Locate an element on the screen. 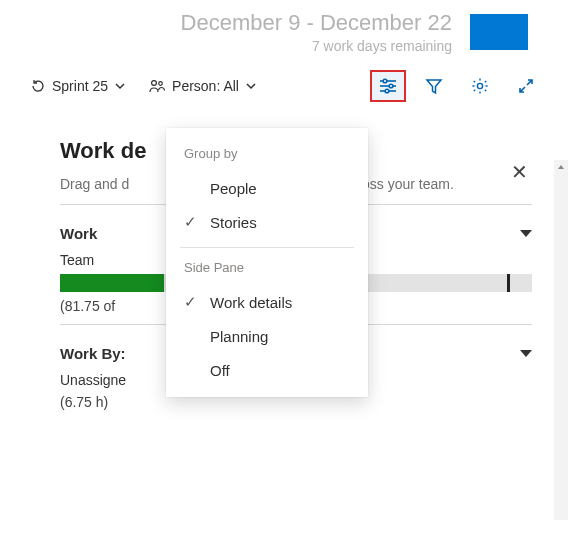 The width and height of the screenshot is (568, 534). scrollbar is located at coordinates (561, 340).